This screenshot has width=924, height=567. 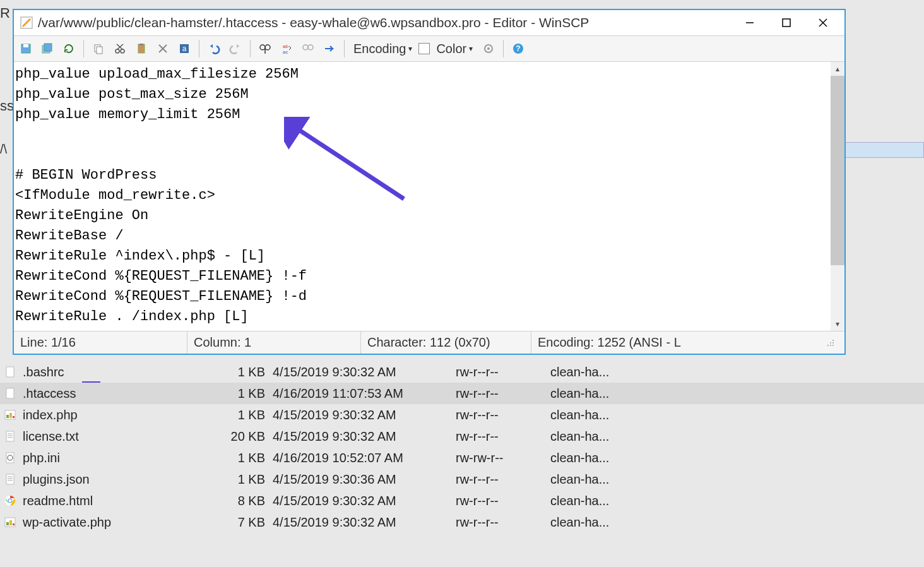 I want to click on file-name: plugins.json, so click(x=124, y=480).